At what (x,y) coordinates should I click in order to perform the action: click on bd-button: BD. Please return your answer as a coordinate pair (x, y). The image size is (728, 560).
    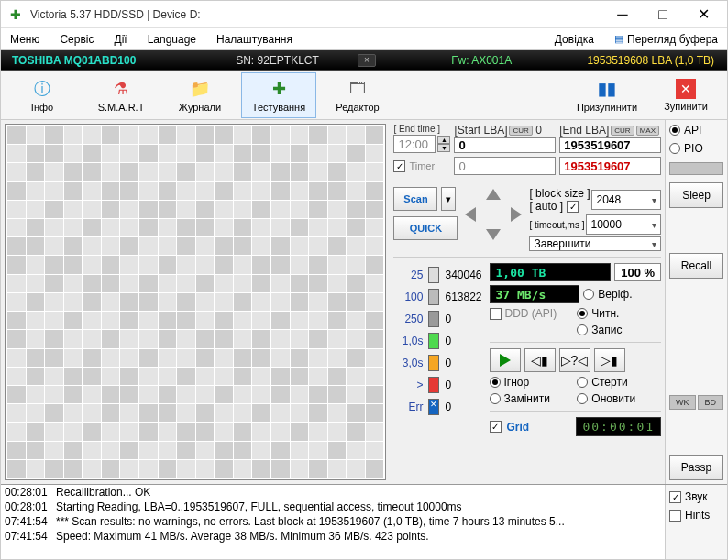
    Looking at the image, I should click on (711, 402).